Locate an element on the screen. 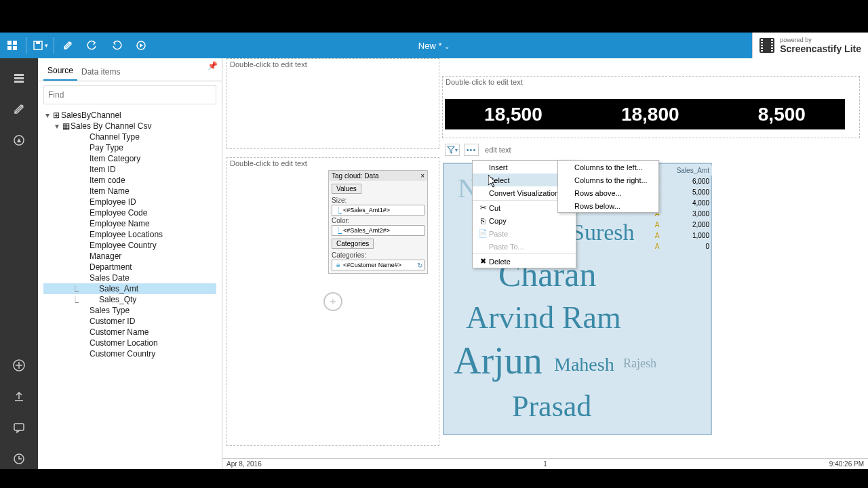  close-icon: × is located at coordinates (422, 176).